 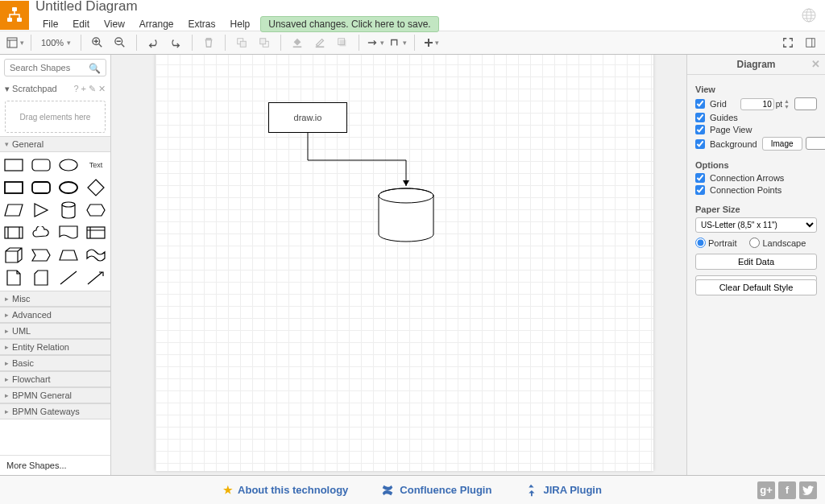 I want to click on connection-style-icon, so click(x=375, y=43).